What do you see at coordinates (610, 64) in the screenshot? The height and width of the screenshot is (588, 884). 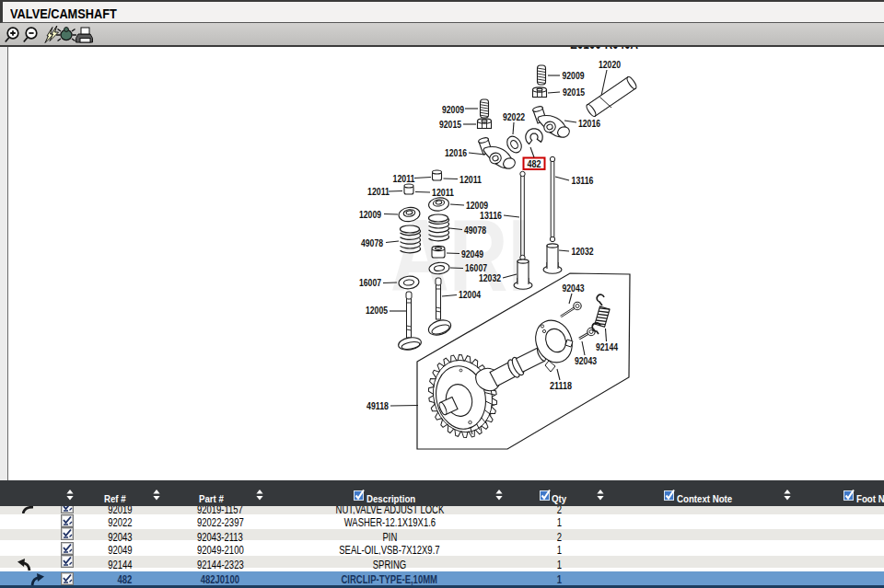 I see `svg-text: 12020` at bounding box center [610, 64].